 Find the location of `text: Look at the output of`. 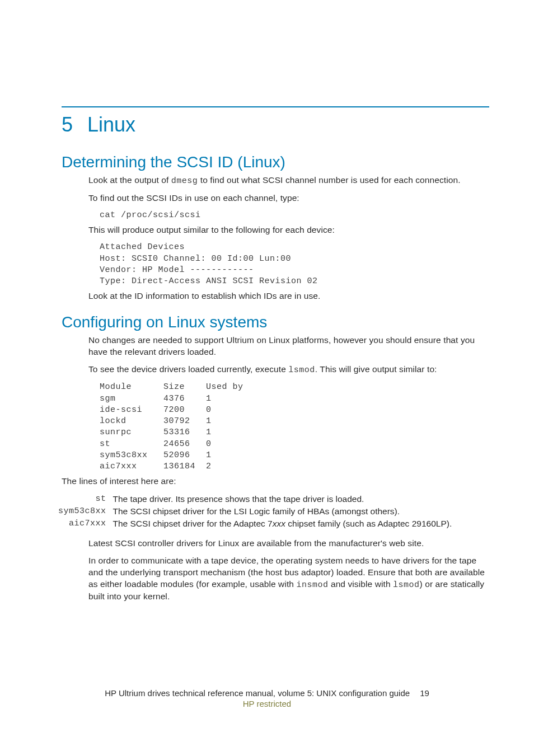

text: Look at the output of is located at coordinates (130, 180).